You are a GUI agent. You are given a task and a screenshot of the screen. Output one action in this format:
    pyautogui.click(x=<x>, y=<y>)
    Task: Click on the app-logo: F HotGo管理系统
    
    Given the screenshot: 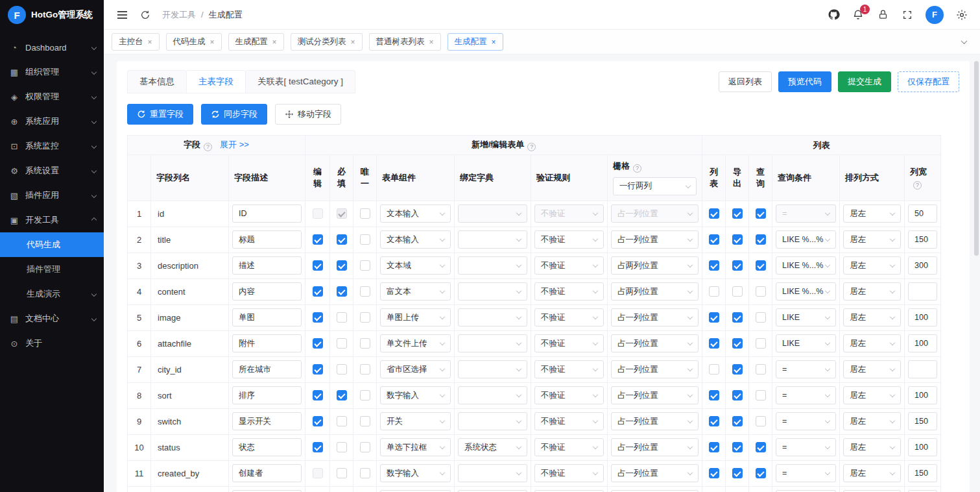 What is the action you would take?
    pyautogui.click(x=52, y=15)
    